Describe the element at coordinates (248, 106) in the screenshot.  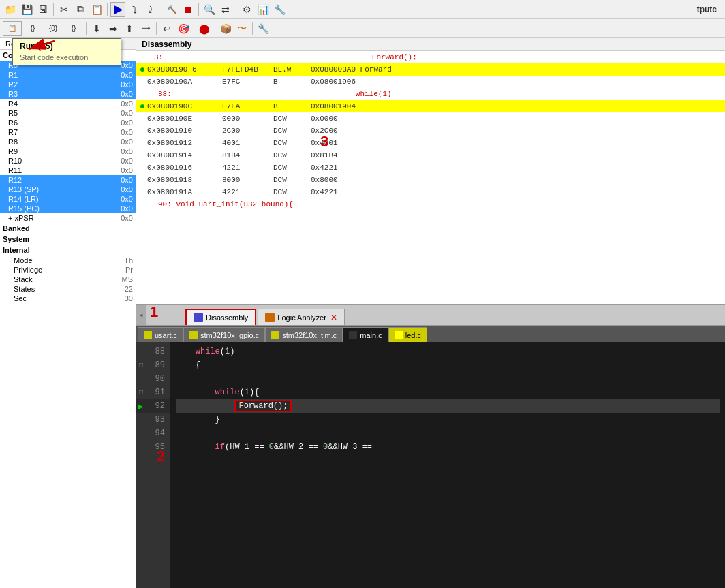
I see `disasm-hex-3: E7FA` at that location.